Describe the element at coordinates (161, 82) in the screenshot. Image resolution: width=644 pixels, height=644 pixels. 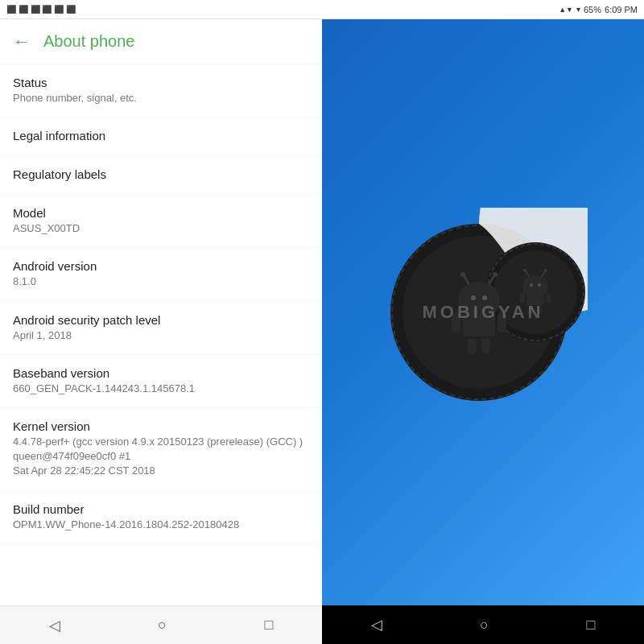
I see `settings-item-title-0: Status` at that location.